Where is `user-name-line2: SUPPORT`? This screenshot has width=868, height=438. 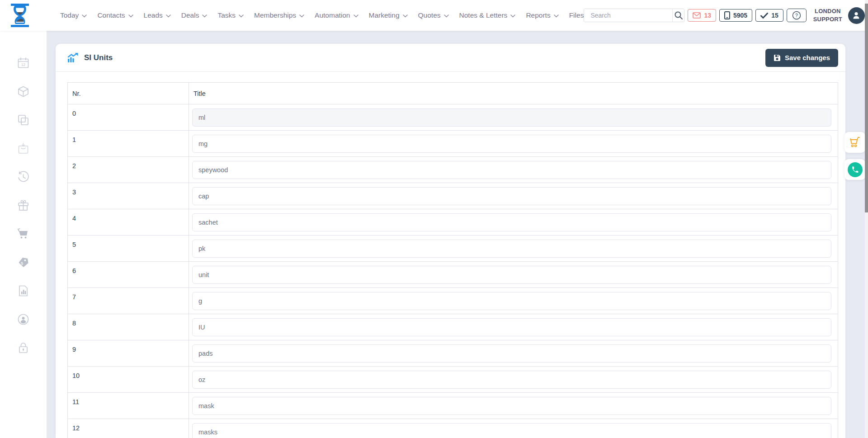 user-name-line2: SUPPORT is located at coordinates (828, 19).